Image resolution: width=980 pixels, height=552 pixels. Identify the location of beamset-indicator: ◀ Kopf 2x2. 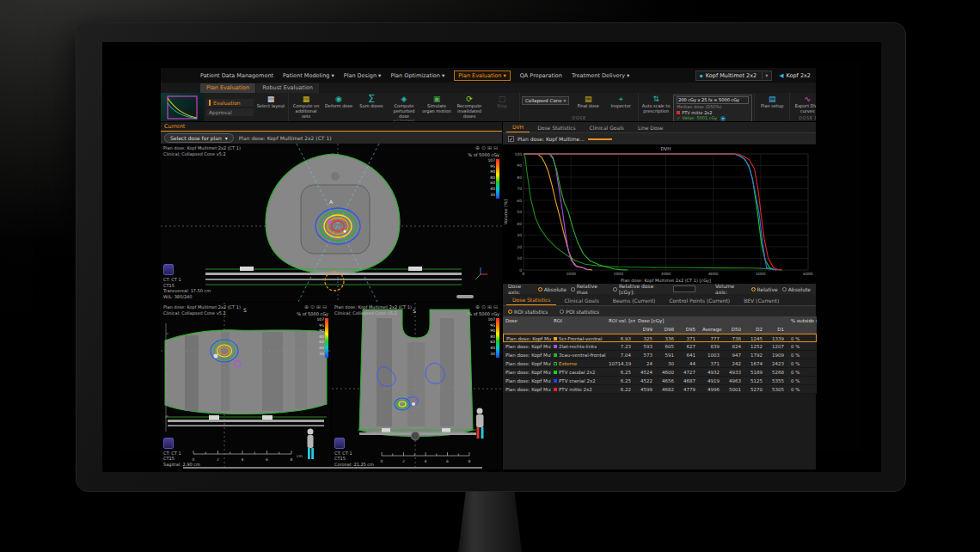
(794, 76).